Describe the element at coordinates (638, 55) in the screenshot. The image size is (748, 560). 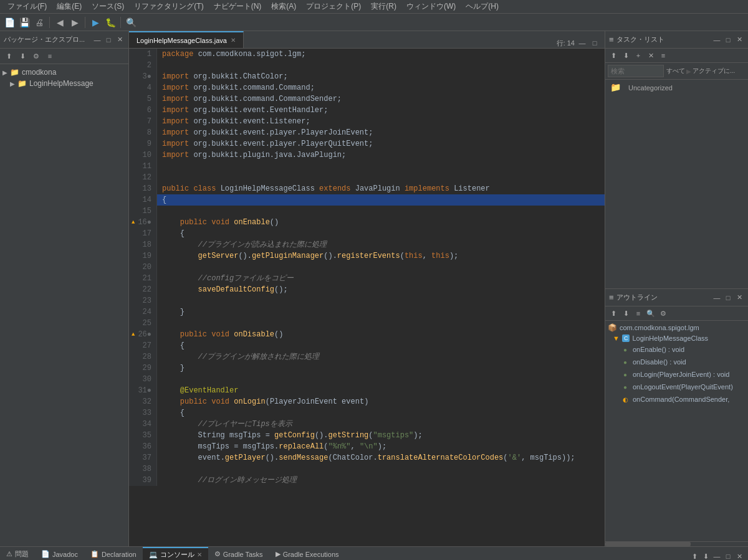
I see `task-btn3: +` at that location.